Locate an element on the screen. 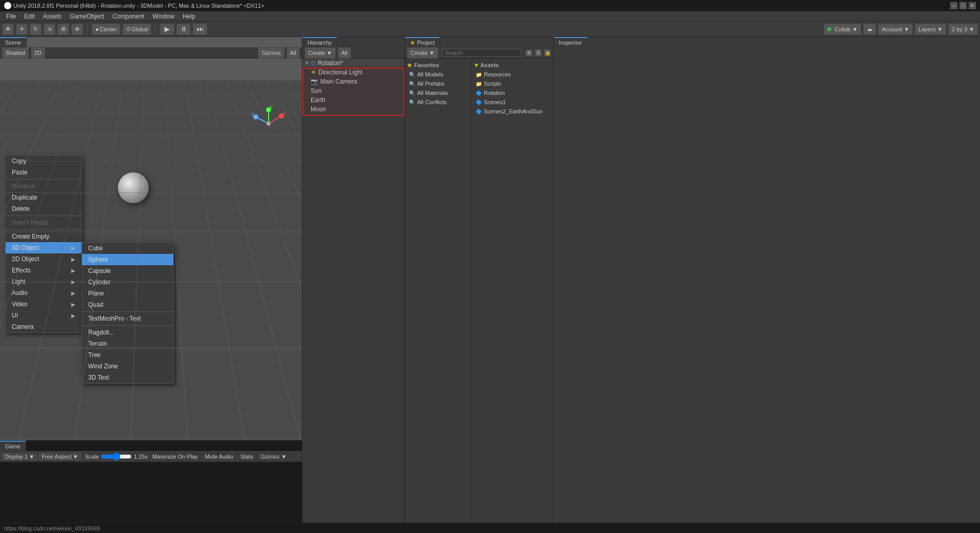  aspect-dropdown: Free Aspect ▼ is located at coordinates (60, 457).